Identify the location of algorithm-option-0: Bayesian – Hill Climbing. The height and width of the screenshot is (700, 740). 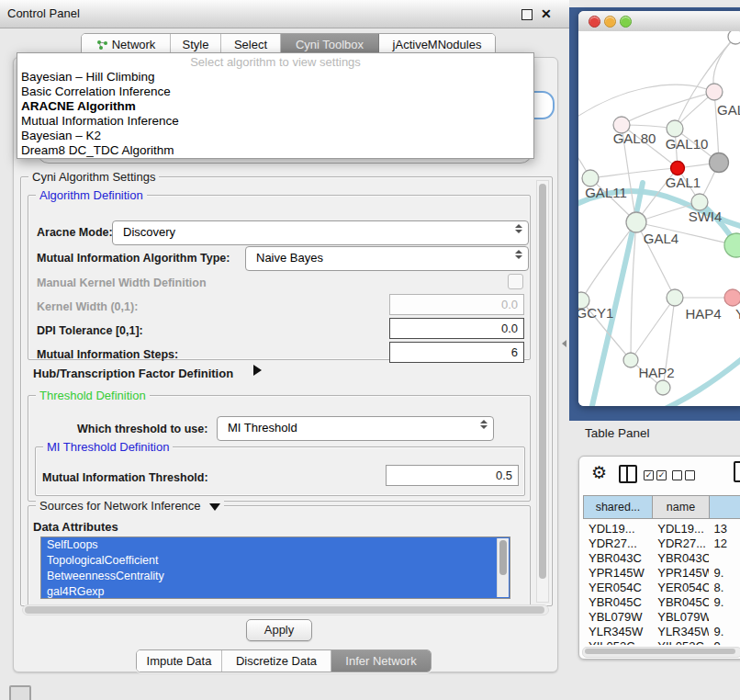
(275, 77).